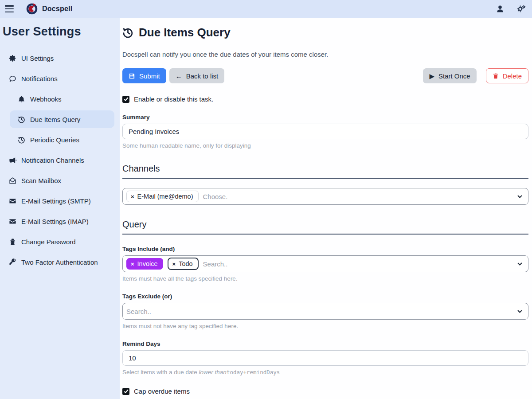  Describe the element at coordinates (12, 262) in the screenshot. I see `key-icon` at that location.